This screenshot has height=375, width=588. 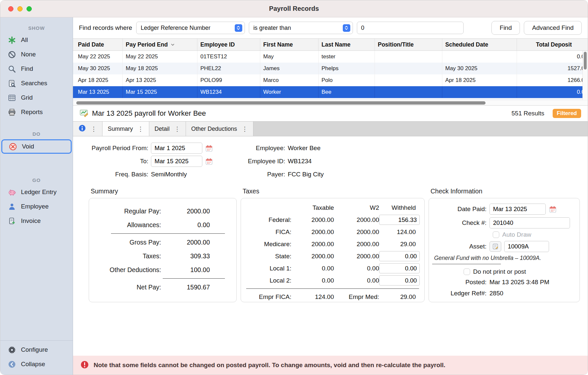 I want to click on net-pay-value: 1590.67, so click(x=185, y=287).